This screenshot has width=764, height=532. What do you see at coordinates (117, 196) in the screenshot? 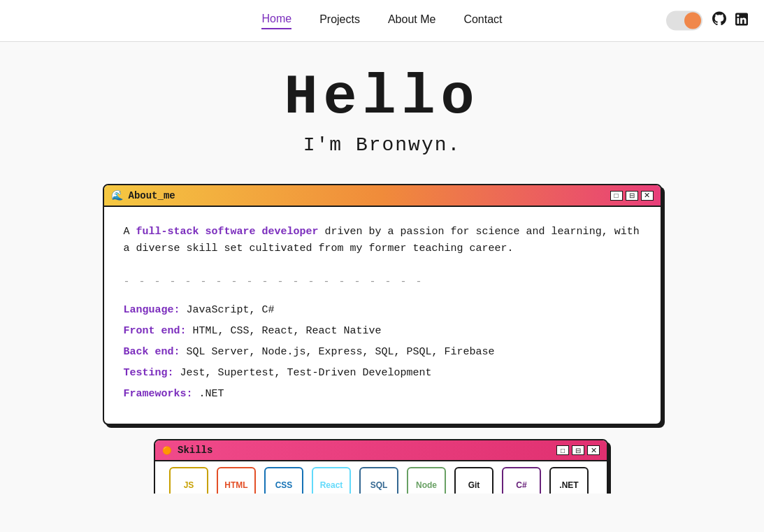
I see `about-window-icon: 🌊` at bounding box center [117, 196].